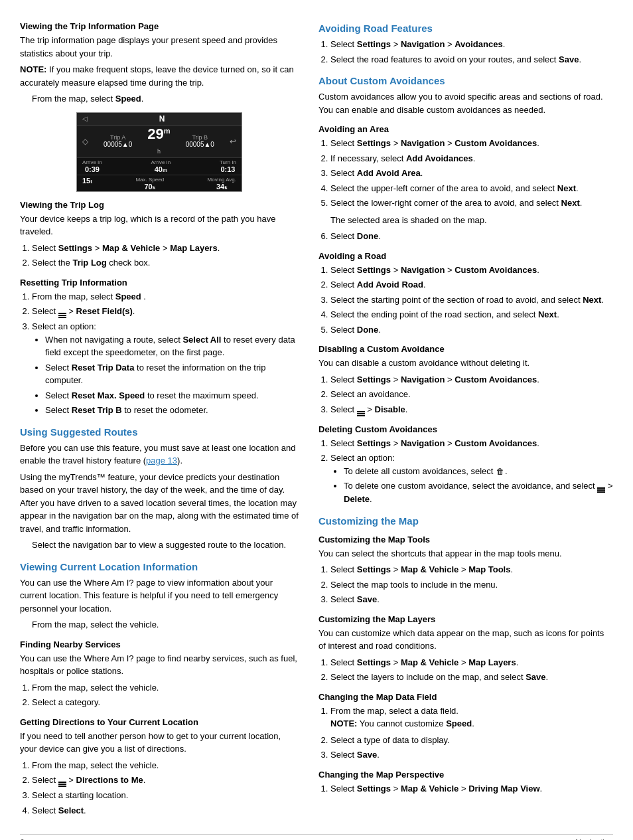  Describe the element at coordinates (165, 780) in the screenshot. I see `list-item: Select > Directions to Me.` at that location.